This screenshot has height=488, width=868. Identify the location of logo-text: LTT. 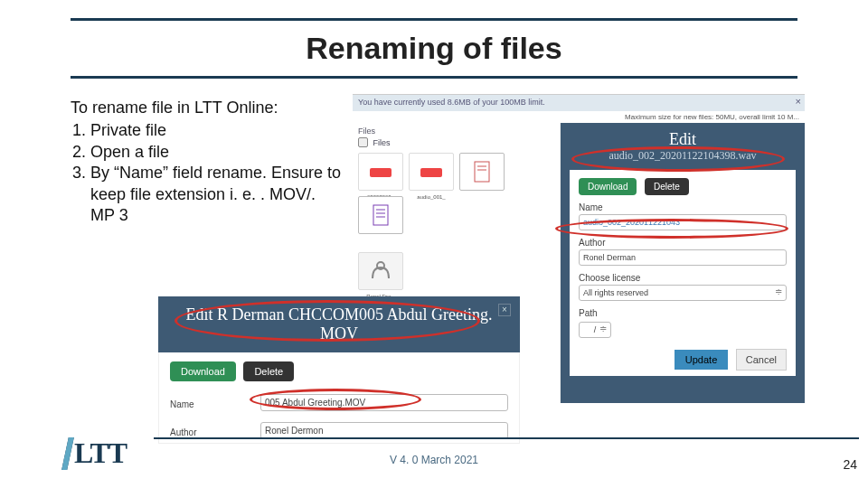
(100, 453).